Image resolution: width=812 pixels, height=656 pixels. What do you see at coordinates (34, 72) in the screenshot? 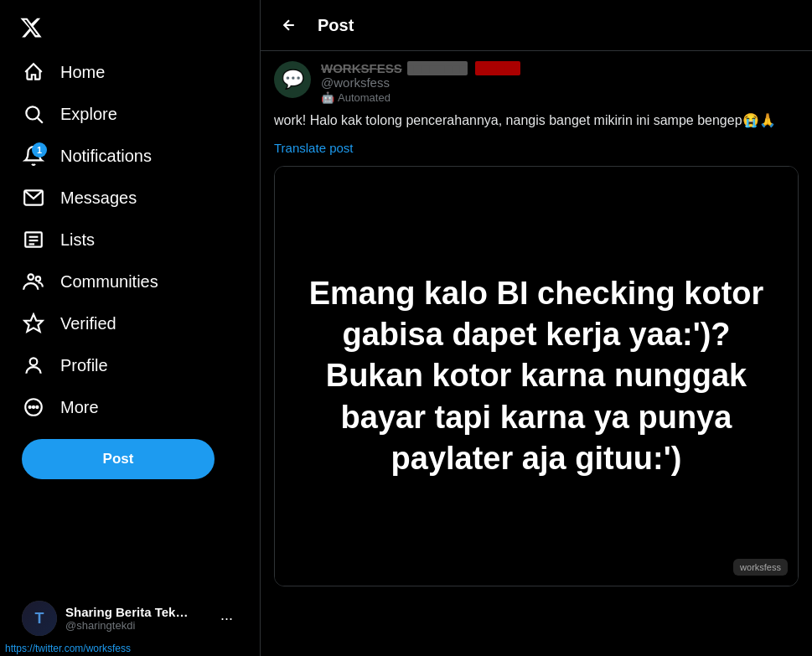
I see `home-icon` at bounding box center [34, 72].